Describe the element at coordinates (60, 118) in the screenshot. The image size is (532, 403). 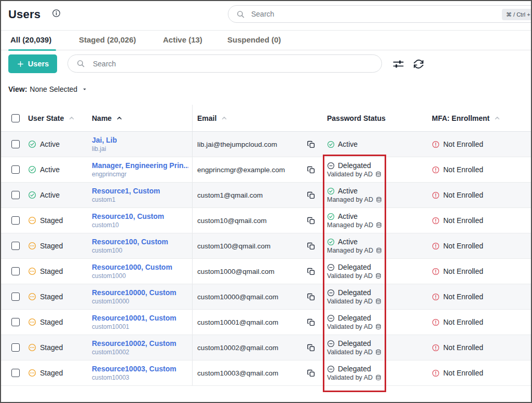
I see `column-header-user-state: User State` at that location.